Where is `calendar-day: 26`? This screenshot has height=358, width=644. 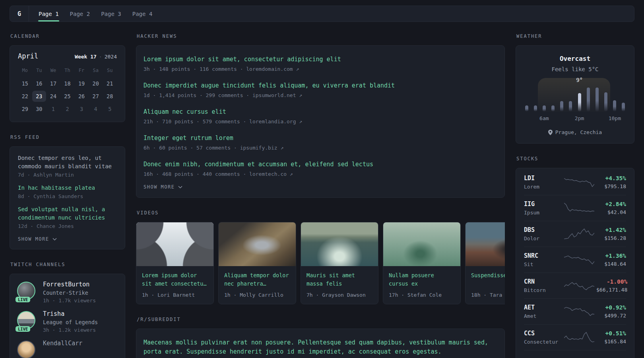 calendar-day: 26 is located at coordinates (81, 96).